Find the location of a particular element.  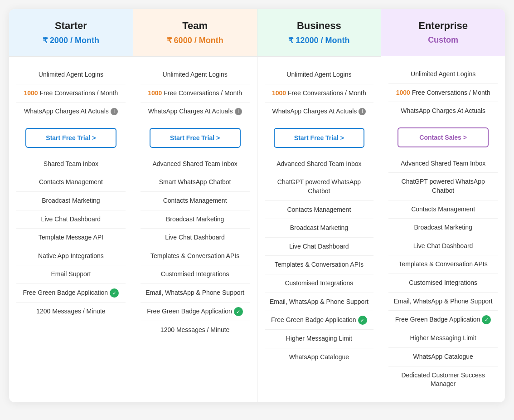

post-cta-features-team: Advanced Shared Team InboxSmart WhatsApp… is located at coordinates (195, 247).